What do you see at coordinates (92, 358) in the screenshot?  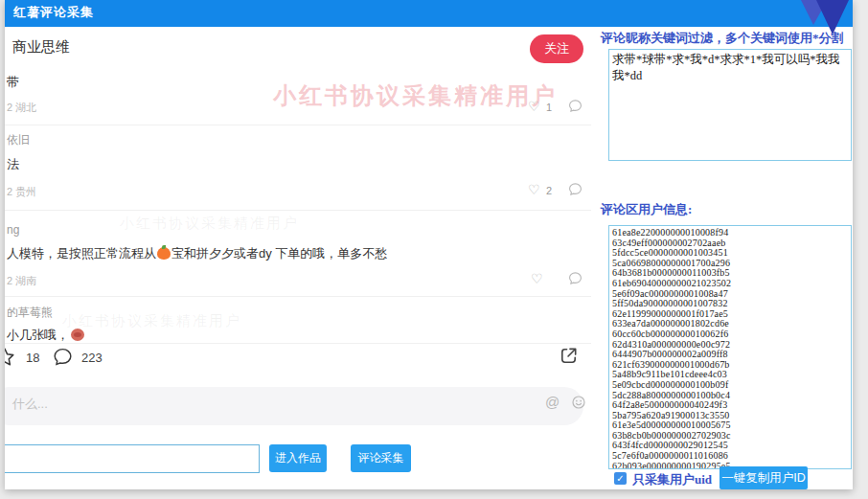 I see `comment-count: 223` at bounding box center [92, 358].